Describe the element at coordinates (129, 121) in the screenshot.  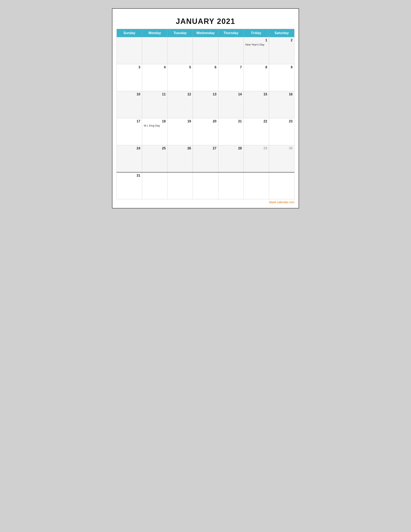
I see `day-number: 17` at that location.